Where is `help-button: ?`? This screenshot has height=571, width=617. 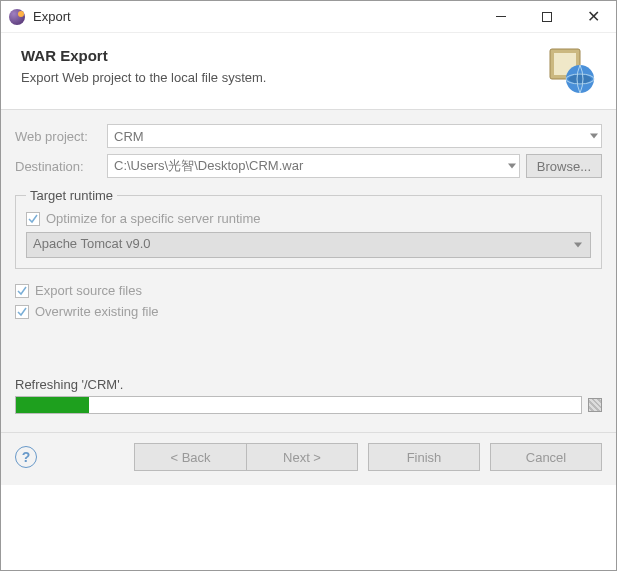 help-button: ? is located at coordinates (26, 457).